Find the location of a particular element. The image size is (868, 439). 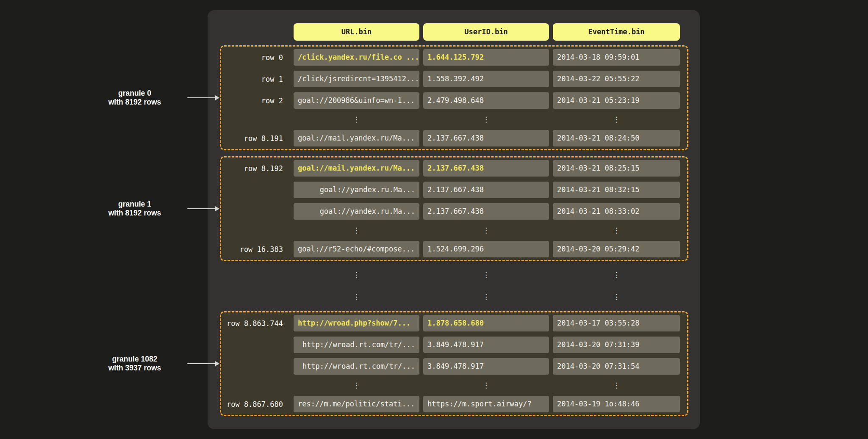

eventtime-cell: 2014-03-20 05:29:42 is located at coordinates (616, 249).